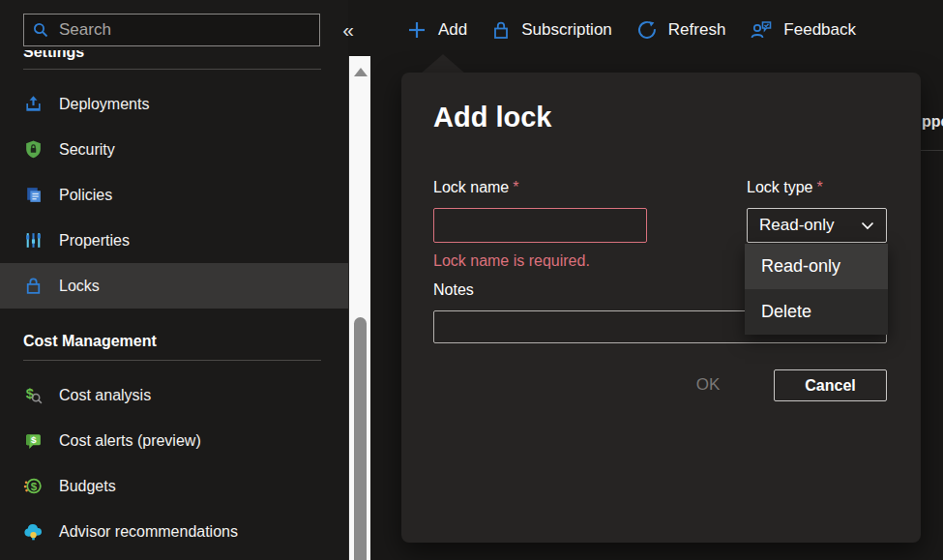 The width and height of the screenshot is (943, 560). I want to click on clipped-background-text: ppe, so click(932, 122).